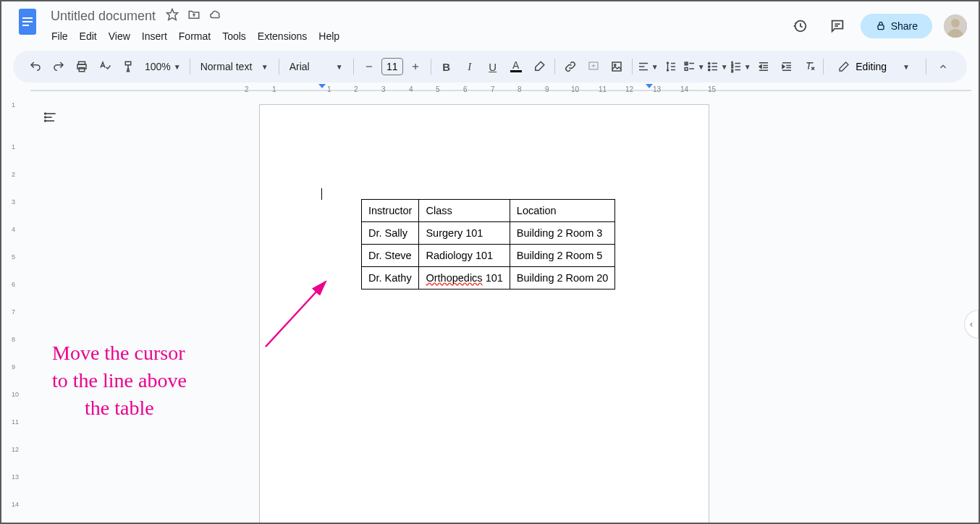  I want to click on font-size-input, so click(392, 67).